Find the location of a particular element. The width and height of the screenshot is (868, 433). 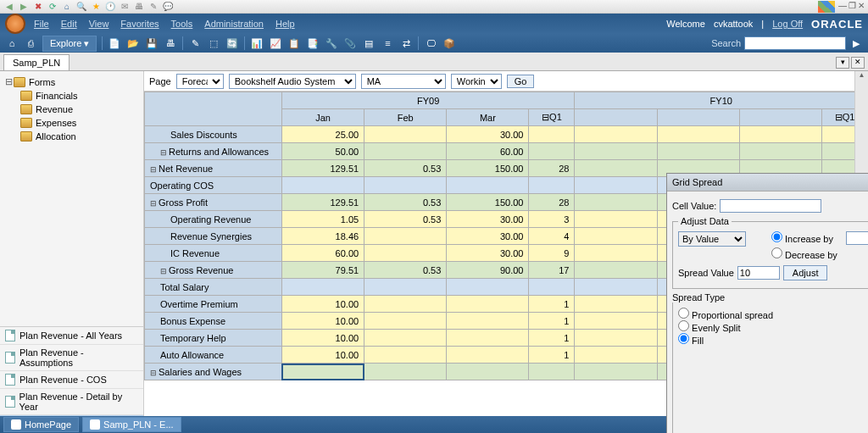

search-go-icon: ▶ is located at coordinates (856, 43).